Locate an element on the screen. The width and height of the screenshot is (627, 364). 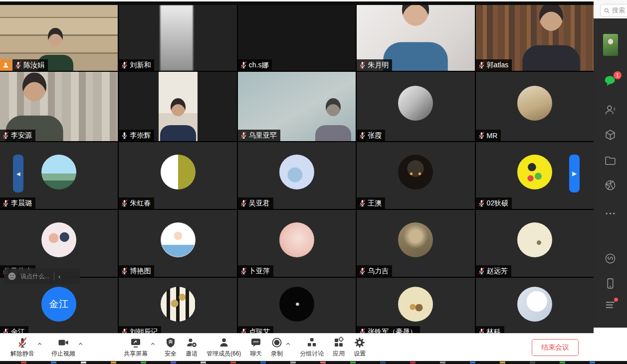
name-label: 郭atlas is located at coordinates (494, 65).